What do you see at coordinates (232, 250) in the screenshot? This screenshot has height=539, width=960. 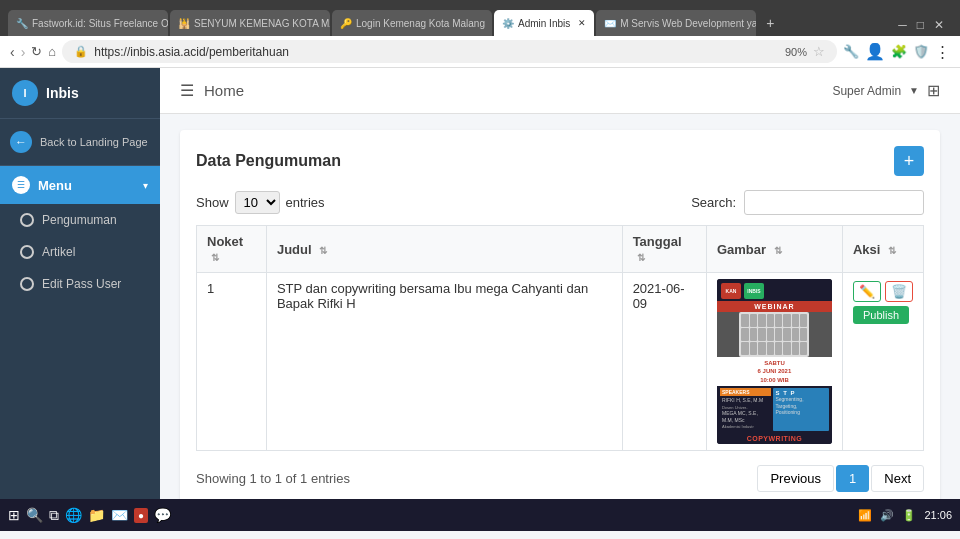 I see `col-noket: Noket ⇅` at bounding box center [232, 250].